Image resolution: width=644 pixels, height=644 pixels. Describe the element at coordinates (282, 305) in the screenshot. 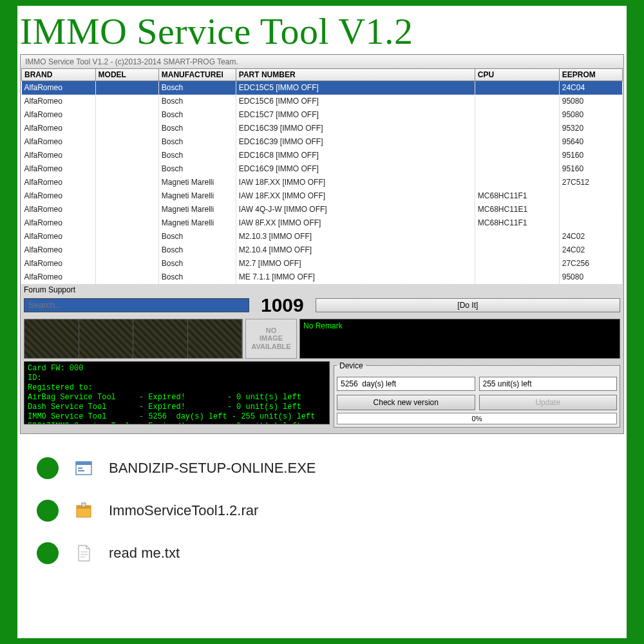

I see `record-counter: 1009` at that location.